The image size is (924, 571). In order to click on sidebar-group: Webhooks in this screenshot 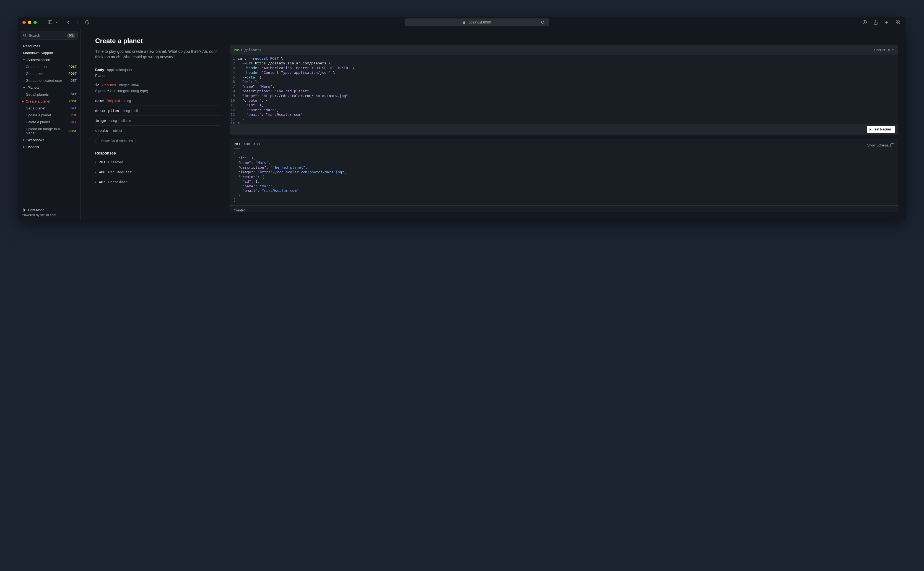, I will do `click(49, 140)`.